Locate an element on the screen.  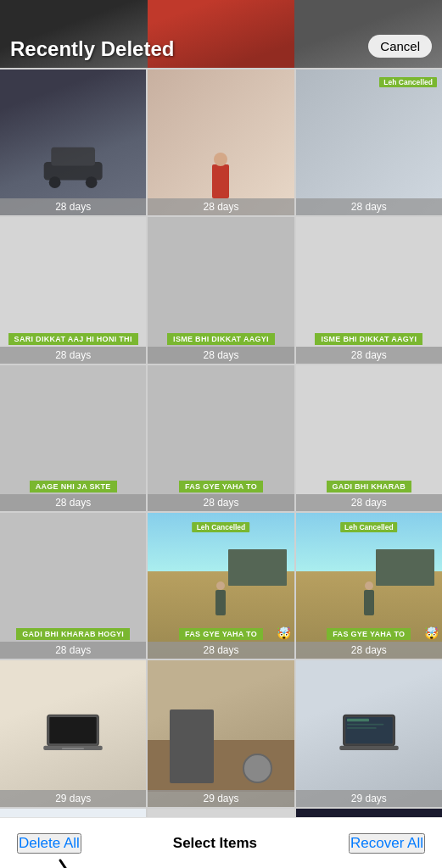
label-overlay-12: FAS GYE YAHA TO is located at coordinates (369, 634).